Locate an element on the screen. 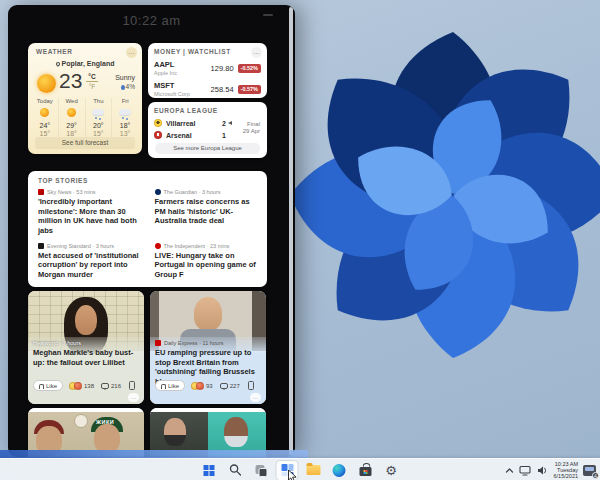 The image size is (600, 480). fahrenheit-label: °F is located at coordinates (92, 86).